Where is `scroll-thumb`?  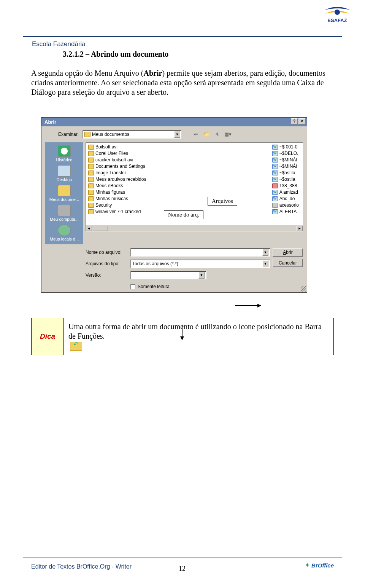
scroll-thumb is located at coordinates (100, 228).